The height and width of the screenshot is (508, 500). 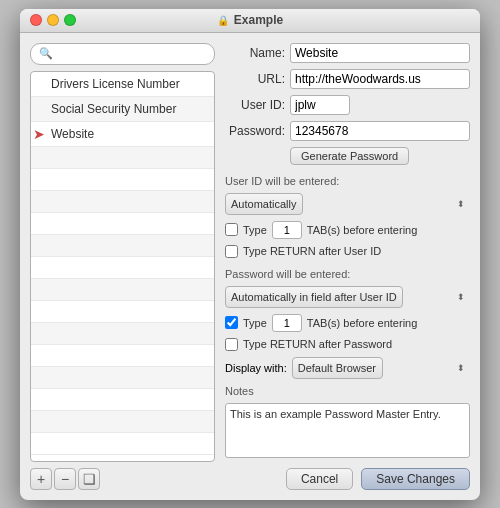 I want to click on display-dropdown: Default Browser, so click(x=338, y=368).